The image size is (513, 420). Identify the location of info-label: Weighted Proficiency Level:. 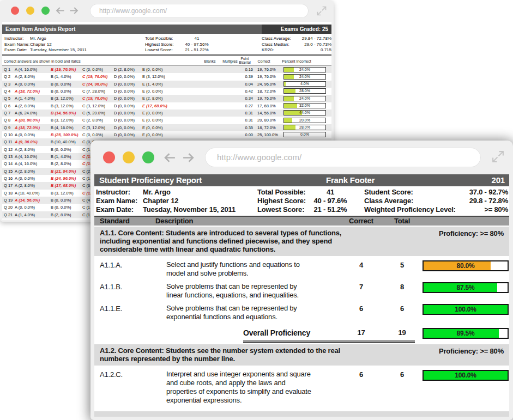
(410, 210).